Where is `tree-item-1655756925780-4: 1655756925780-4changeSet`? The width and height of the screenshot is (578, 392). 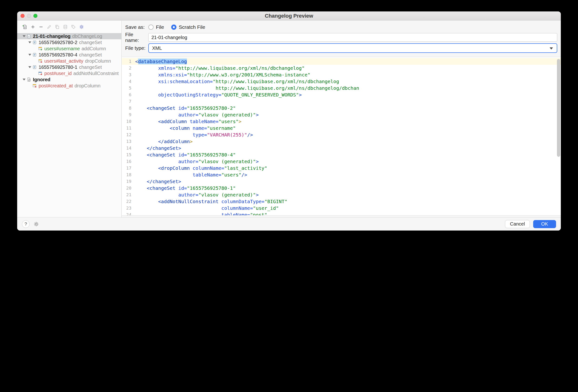
tree-item-1655756925780-4: 1655756925780-4changeSet is located at coordinates (69, 55).